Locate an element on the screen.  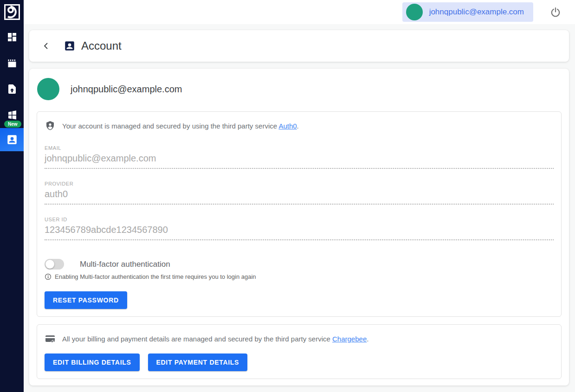
billing-notice: All your billing and payment details are… is located at coordinates (299, 339).